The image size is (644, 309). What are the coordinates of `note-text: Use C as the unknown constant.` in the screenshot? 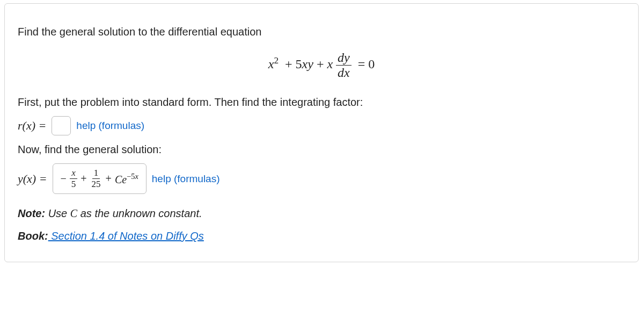 It's located at (123, 213).